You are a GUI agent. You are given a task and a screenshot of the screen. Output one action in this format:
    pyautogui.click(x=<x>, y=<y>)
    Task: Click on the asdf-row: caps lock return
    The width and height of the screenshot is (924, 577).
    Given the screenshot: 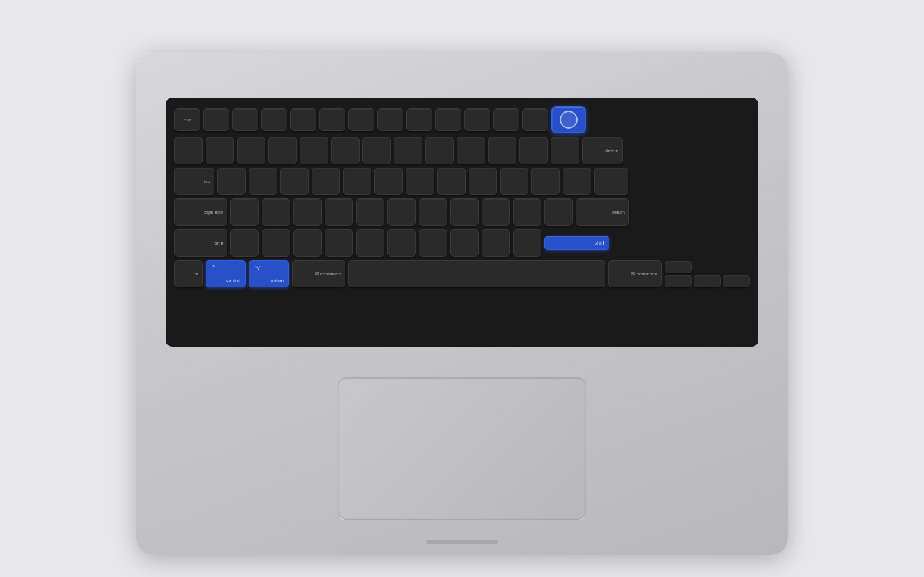 What is the action you would take?
    pyautogui.click(x=462, y=212)
    